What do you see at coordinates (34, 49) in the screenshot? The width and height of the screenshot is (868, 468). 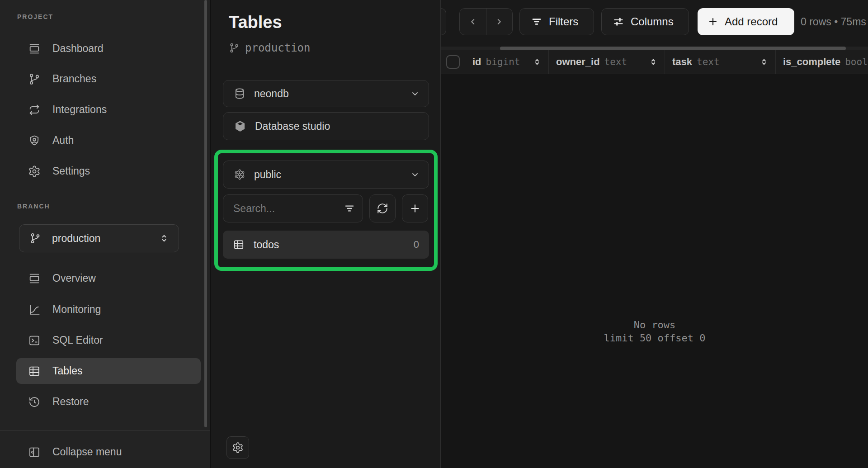 I see `dashboard-icon` at bounding box center [34, 49].